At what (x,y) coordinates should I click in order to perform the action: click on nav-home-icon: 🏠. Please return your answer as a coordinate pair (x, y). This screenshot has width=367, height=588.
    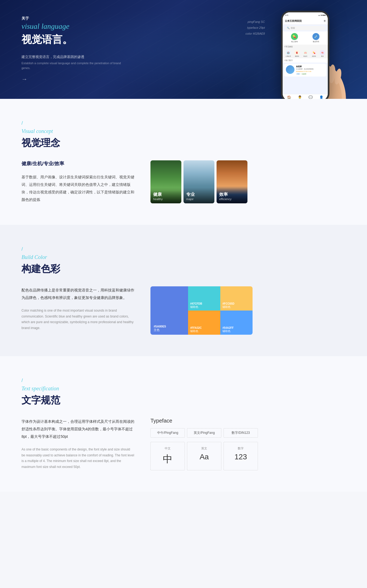
    Looking at the image, I should click on (289, 97).